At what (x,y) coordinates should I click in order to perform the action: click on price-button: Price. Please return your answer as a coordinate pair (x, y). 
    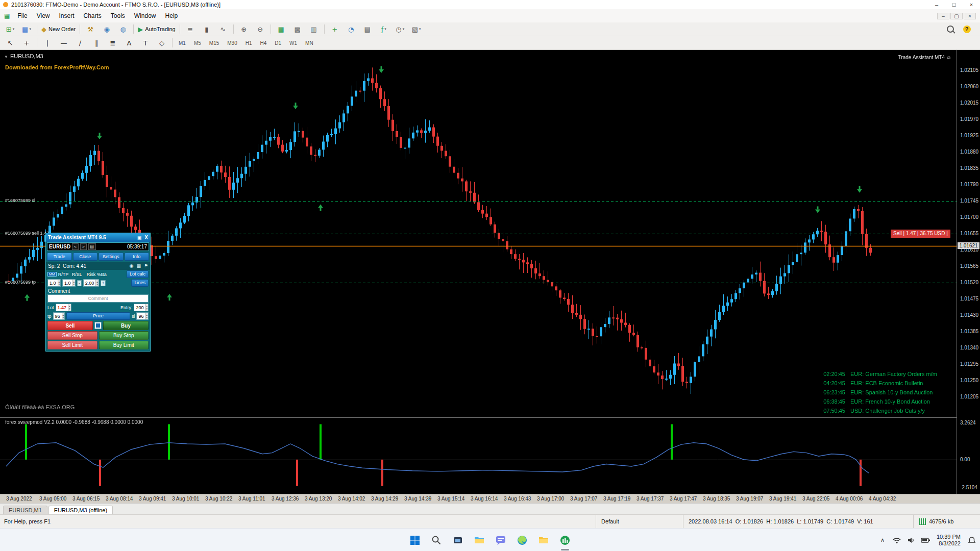
    Looking at the image, I should click on (98, 316).